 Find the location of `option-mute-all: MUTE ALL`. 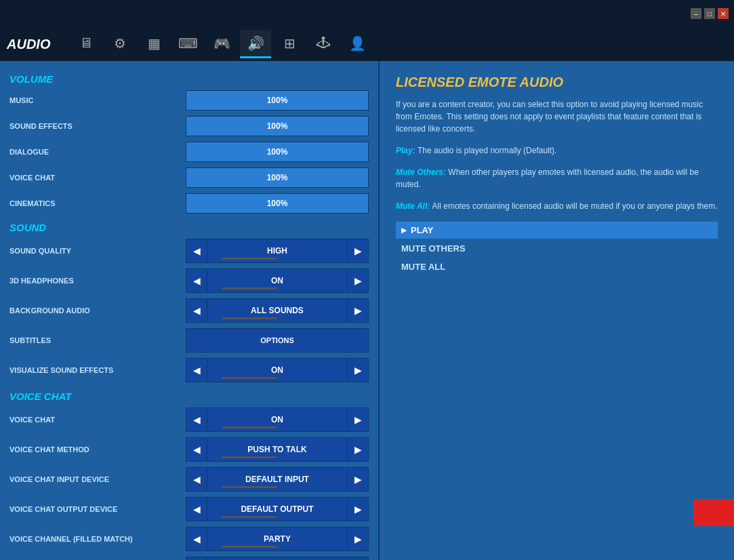

option-mute-all: MUTE ALL is located at coordinates (557, 267).